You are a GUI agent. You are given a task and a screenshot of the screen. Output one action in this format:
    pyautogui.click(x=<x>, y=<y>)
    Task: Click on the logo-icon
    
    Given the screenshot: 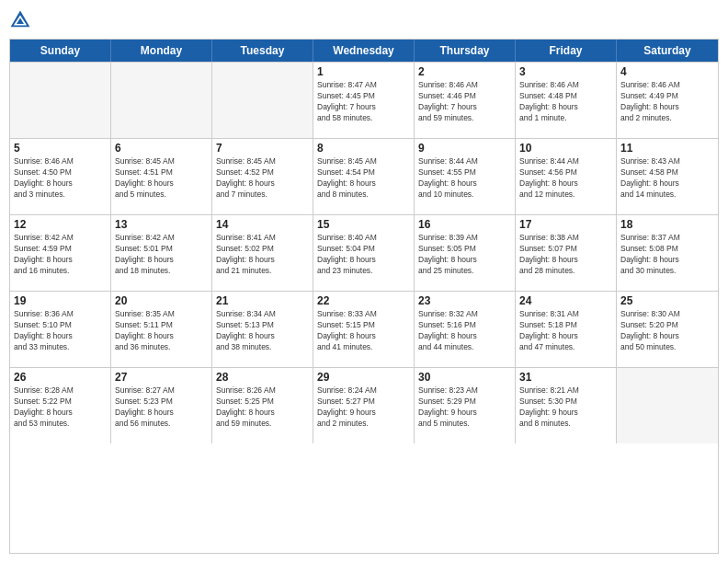 What is the action you would take?
    pyautogui.click(x=20, y=20)
    